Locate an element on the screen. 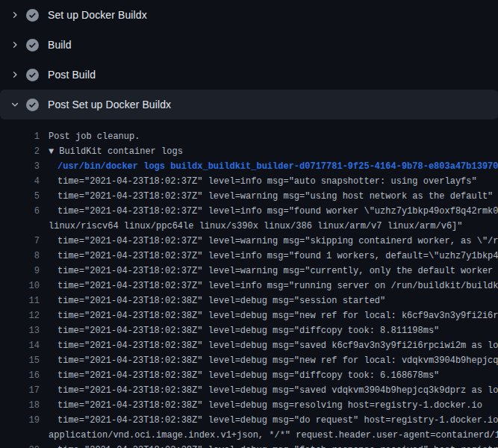 This screenshot has height=448, width=498. log-text: application/vnd.oci.image.index.v1+json,… is located at coordinates (273, 435).